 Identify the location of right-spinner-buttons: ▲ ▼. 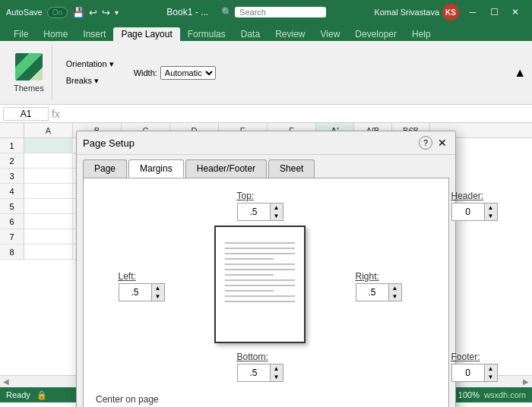
(395, 292).